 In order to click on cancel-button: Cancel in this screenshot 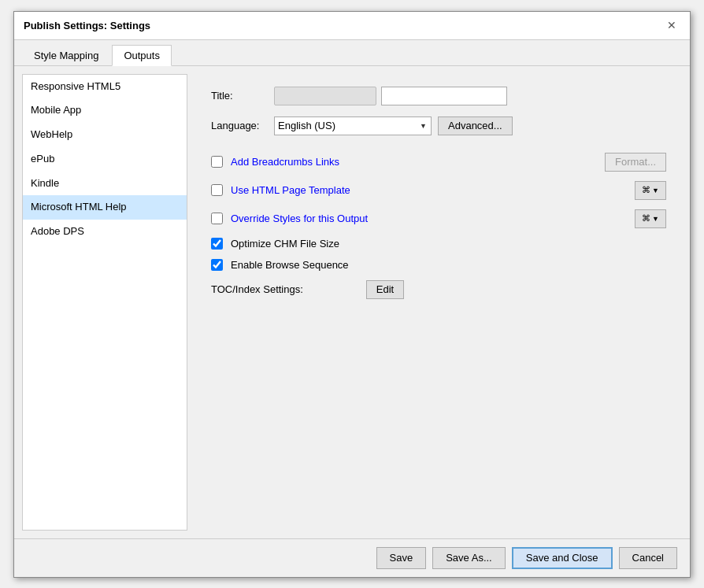, I will do `click(648, 558)`.